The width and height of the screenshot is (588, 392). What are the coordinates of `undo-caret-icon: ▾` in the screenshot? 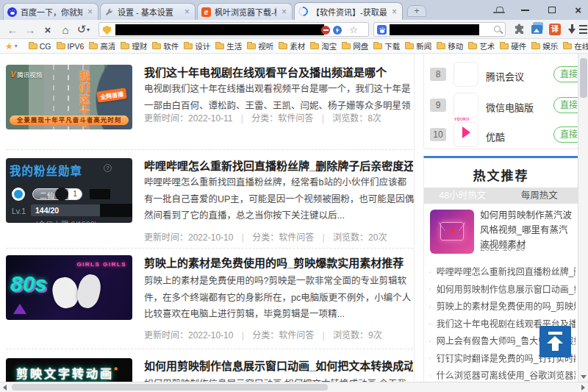 It's located at (88, 29).